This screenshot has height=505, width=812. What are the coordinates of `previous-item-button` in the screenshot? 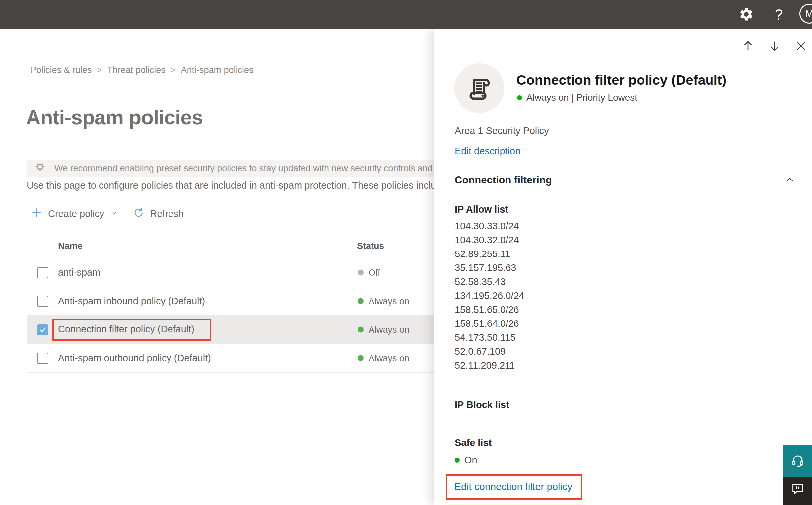 It's located at (748, 46).